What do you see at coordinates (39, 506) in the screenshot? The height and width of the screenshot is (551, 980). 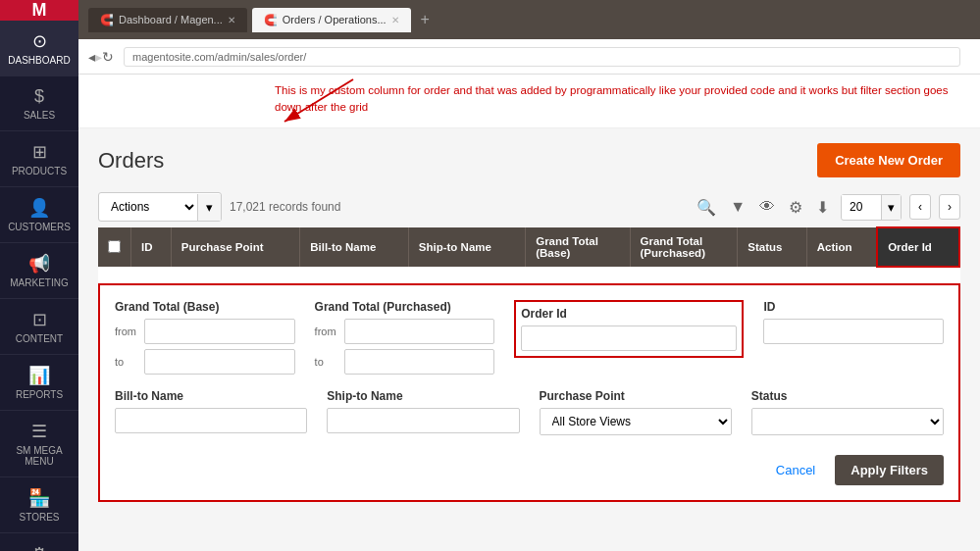 I see `sidebar-item-stores: 🏪 STORES` at bounding box center [39, 506].